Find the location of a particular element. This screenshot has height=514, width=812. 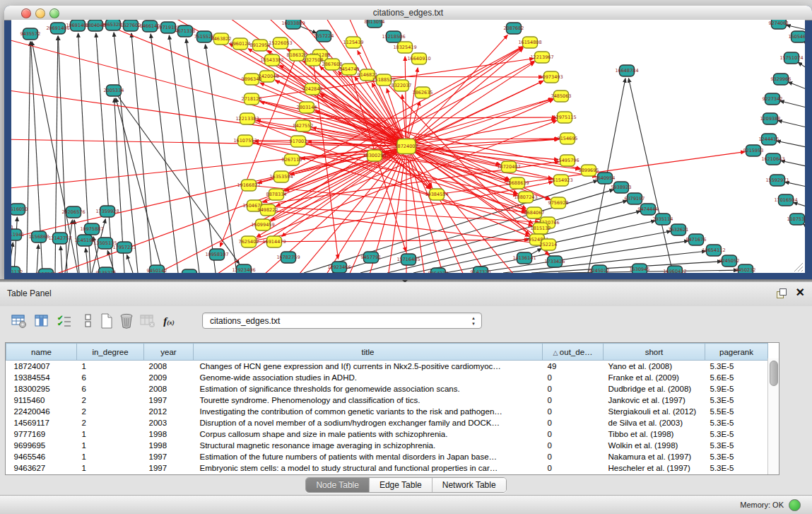

node-label: 15226053 is located at coordinates (280, 43).